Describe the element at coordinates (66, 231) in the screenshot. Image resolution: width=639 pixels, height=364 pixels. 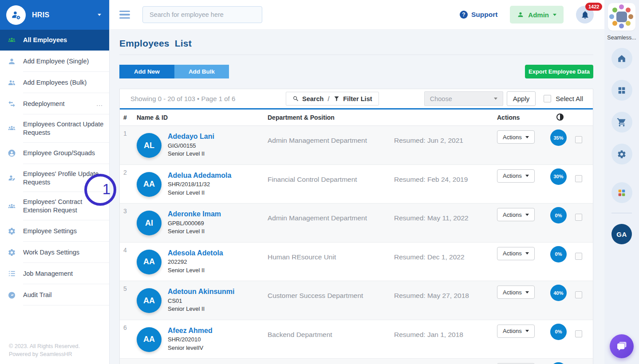
I see `sidebar-item-label: Employee Settings` at that location.